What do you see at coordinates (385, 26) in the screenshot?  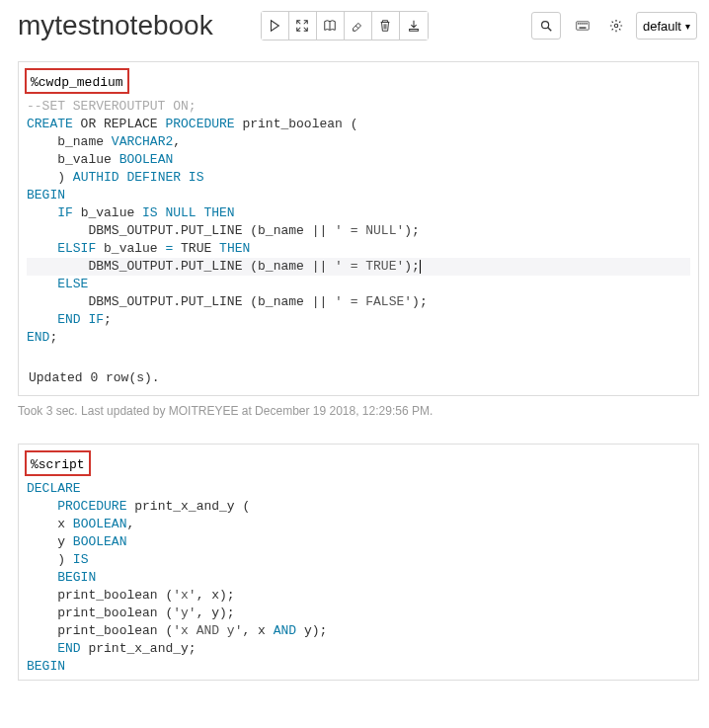 I see `trash-icon` at bounding box center [385, 26].